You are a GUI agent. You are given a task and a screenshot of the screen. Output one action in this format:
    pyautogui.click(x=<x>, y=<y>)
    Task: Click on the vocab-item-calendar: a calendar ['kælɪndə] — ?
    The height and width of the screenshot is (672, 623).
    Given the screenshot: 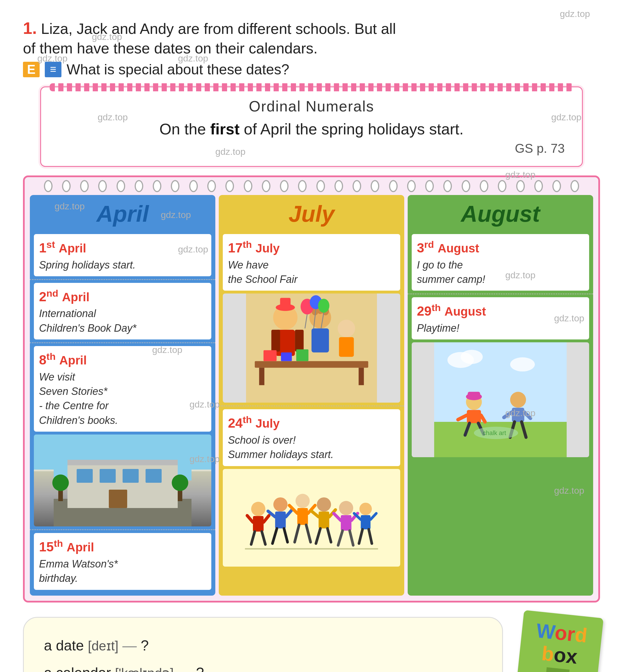 What is the action you would take?
    pyautogui.click(x=263, y=667)
    